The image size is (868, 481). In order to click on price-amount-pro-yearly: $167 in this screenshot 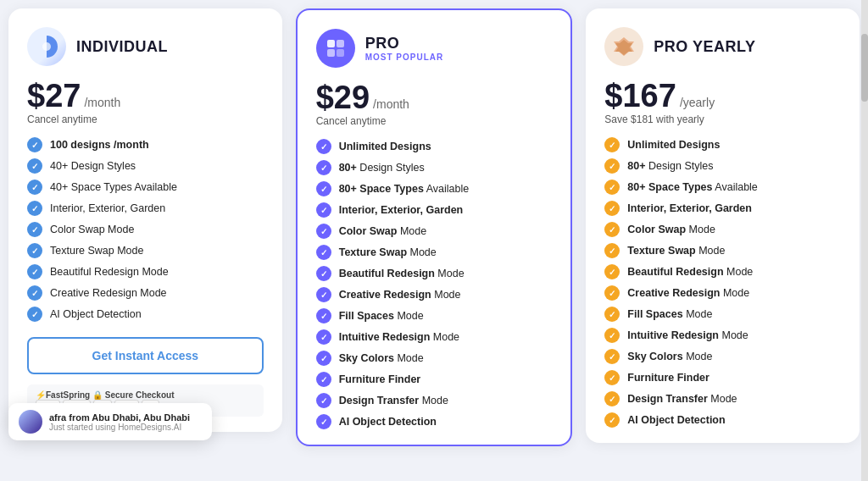, I will do `click(641, 96)`.